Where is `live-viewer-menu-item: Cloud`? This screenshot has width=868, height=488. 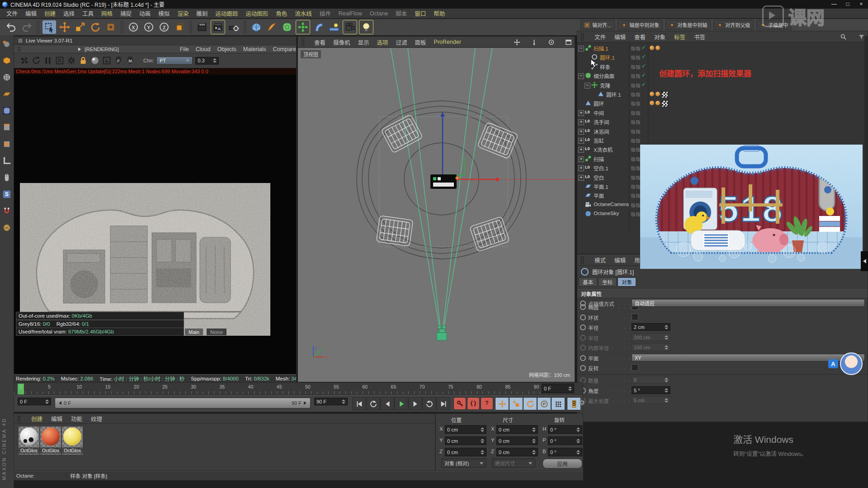 live-viewer-menu-item: Cloud is located at coordinates (203, 49).